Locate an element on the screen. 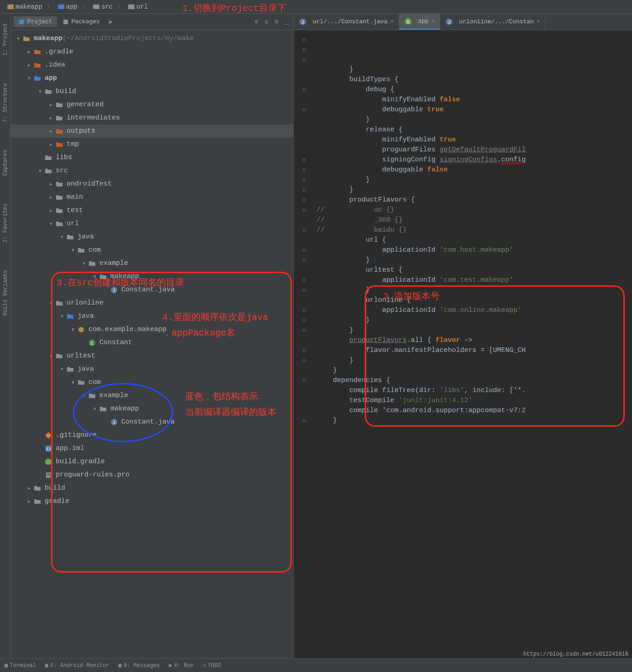  code-line: applicationId 'com.test.makeapp' is located at coordinates (474, 280).